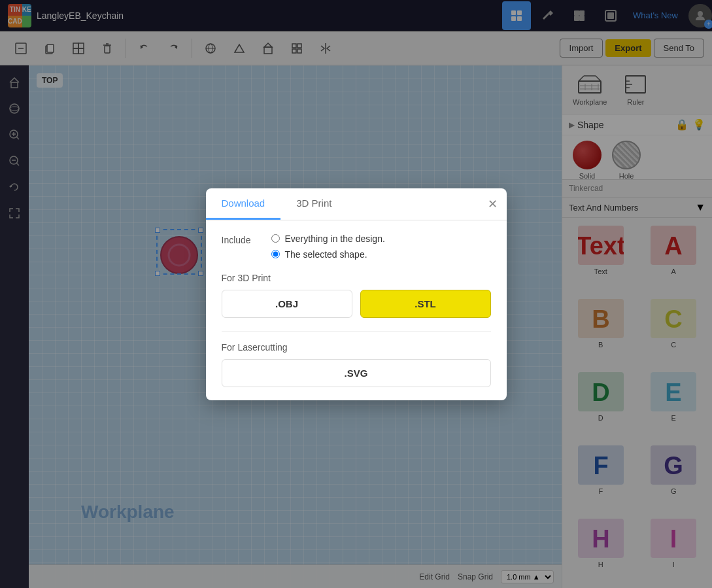 This screenshot has width=712, height=588. What do you see at coordinates (328, 254) in the screenshot?
I see `option-selected: The selected shape.` at bounding box center [328, 254].